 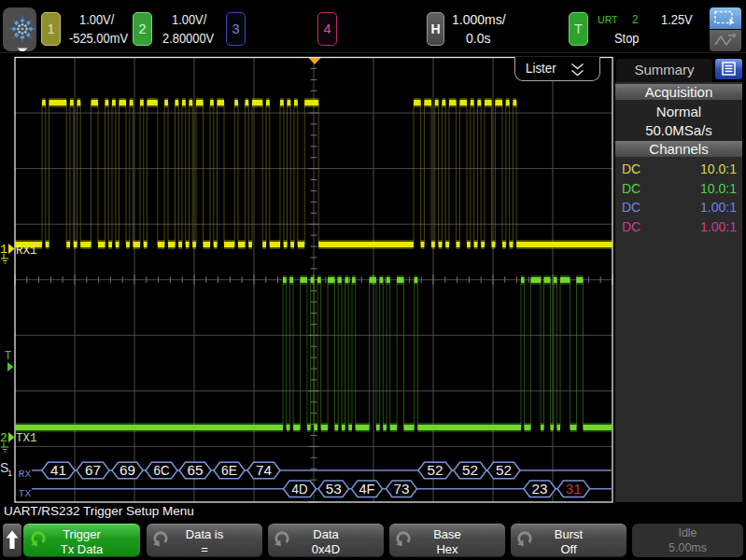 I want to click on svg-text: TX, so click(x=25, y=493).